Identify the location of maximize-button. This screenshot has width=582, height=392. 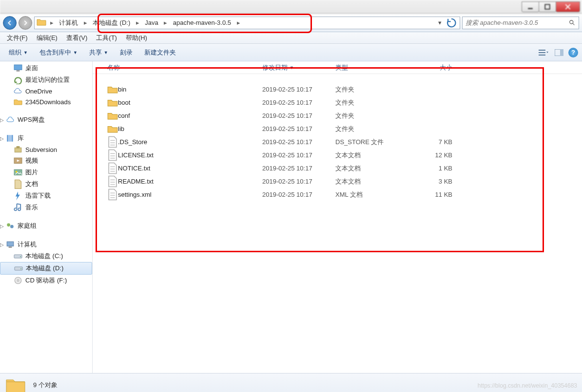
(547, 7).